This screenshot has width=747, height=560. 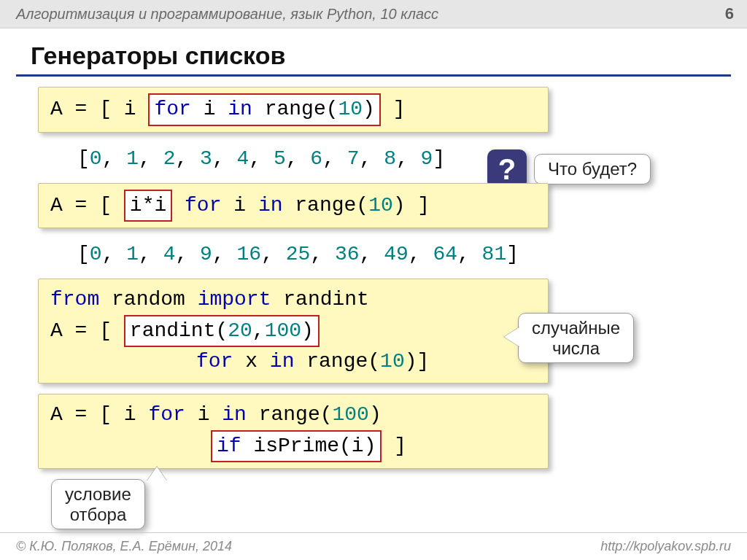 What do you see at coordinates (293, 362) in the screenshot?
I see `code3-line3: for x in range(10)]` at bounding box center [293, 362].